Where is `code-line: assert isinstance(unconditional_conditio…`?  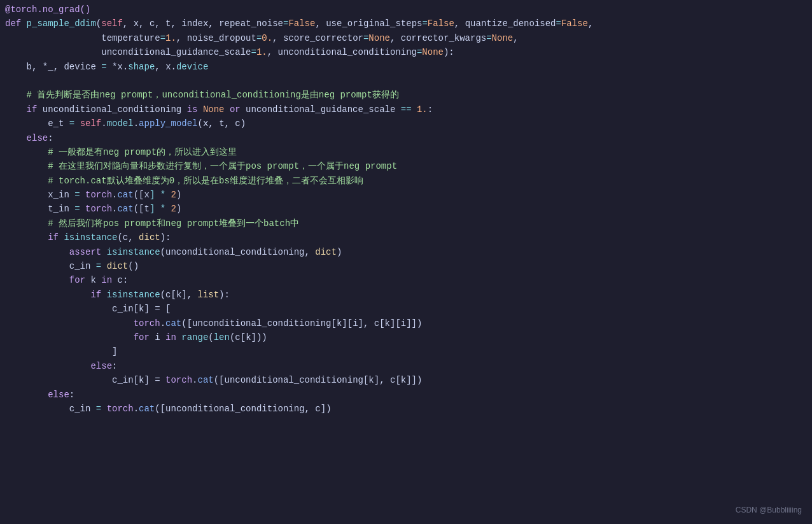
code-line: assert isinstance(unconditional_conditio… is located at coordinates (406, 252).